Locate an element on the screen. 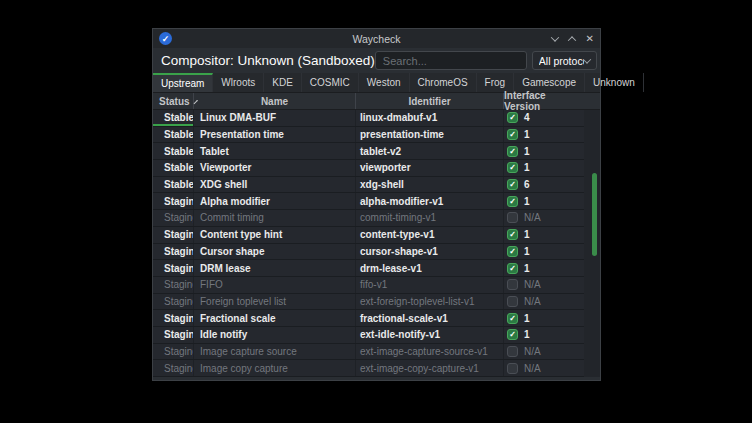  cell-identifier: fifo-v1 is located at coordinates (430, 285).